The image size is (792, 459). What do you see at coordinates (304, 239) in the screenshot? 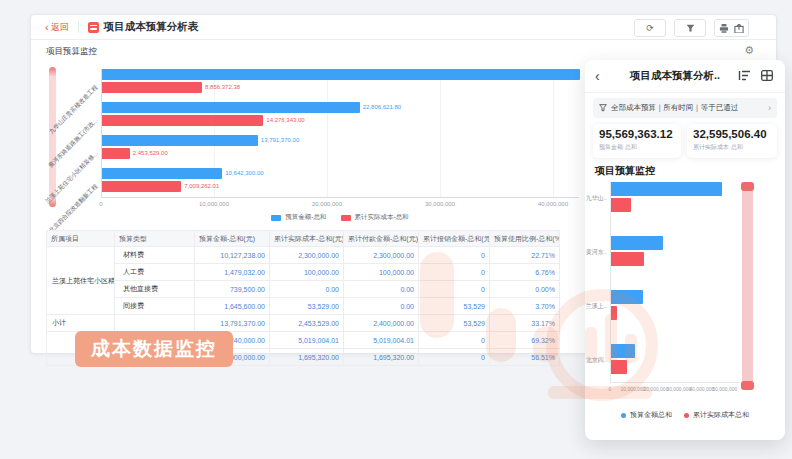
I see `table-header-row: 所属项目预算类型预算金额-总和(元)累计实际成本-总和(元)累计付款金额-总和(…` at bounding box center [304, 239].